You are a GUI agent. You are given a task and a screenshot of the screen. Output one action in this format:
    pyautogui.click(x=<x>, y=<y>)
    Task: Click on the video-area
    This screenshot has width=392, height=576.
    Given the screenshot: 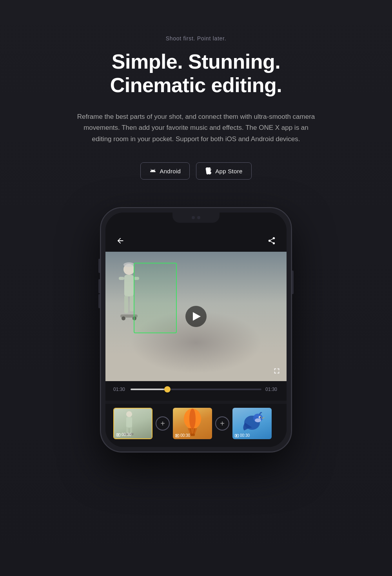 What is the action you would take?
    pyautogui.click(x=196, y=316)
    